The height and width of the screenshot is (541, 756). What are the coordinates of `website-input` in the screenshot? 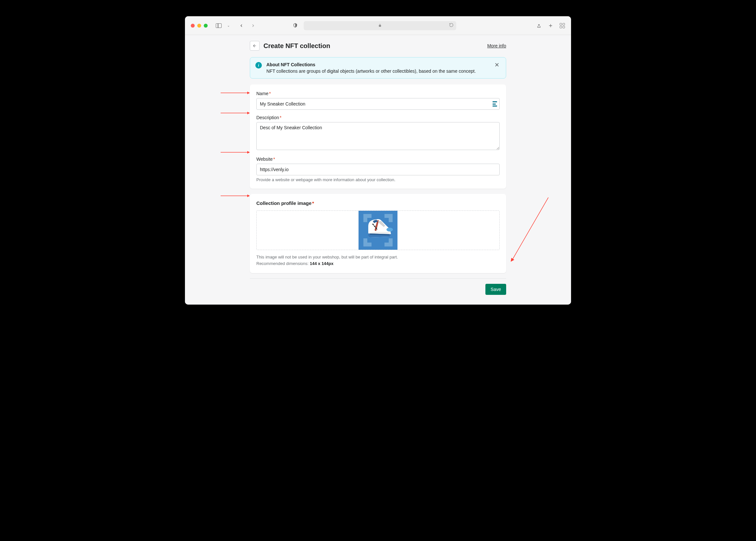 It's located at (378, 169).